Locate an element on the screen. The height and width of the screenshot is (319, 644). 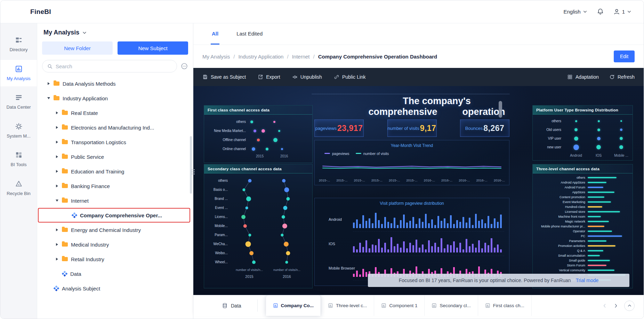
kpi-value: 8,267 is located at coordinates (494, 128).